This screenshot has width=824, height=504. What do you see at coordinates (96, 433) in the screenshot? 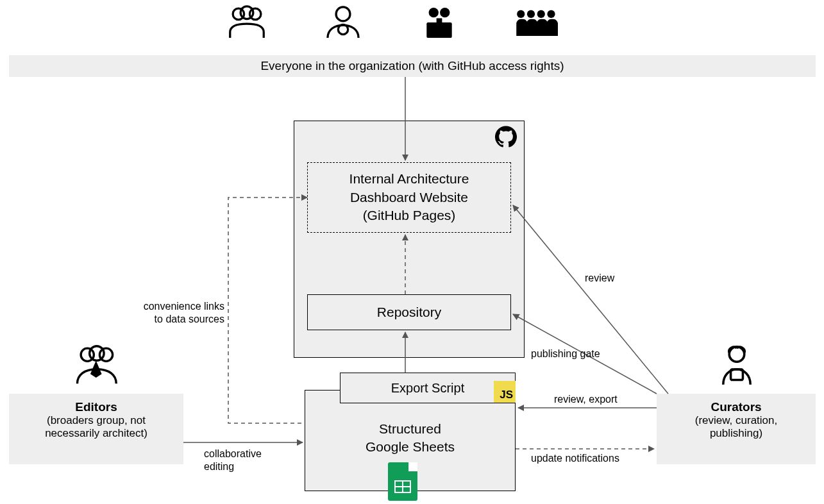
I see `editors-sub2: necessarily architect)` at bounding box center [96, 433].